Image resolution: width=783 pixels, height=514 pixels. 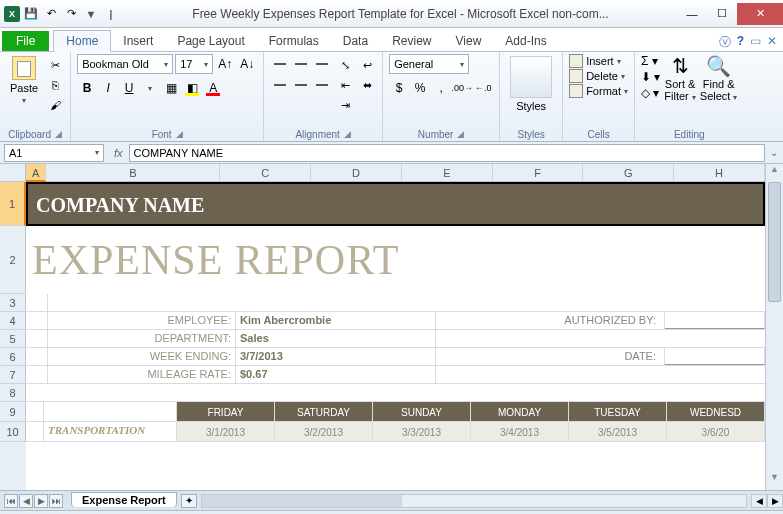 What do you see at coordinates (129, 88) in the screenshot?
I see `underline-button: U` at bounding box center [129, 88].